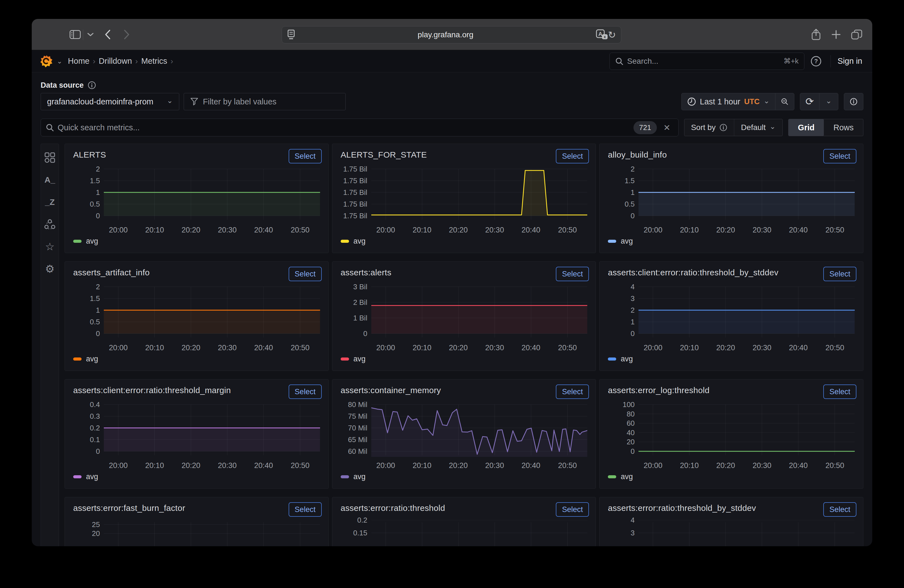  What do you see at coordinates (43, 35) in the screenshot?
I see `close-window-button` at bounding box center [43, 35].